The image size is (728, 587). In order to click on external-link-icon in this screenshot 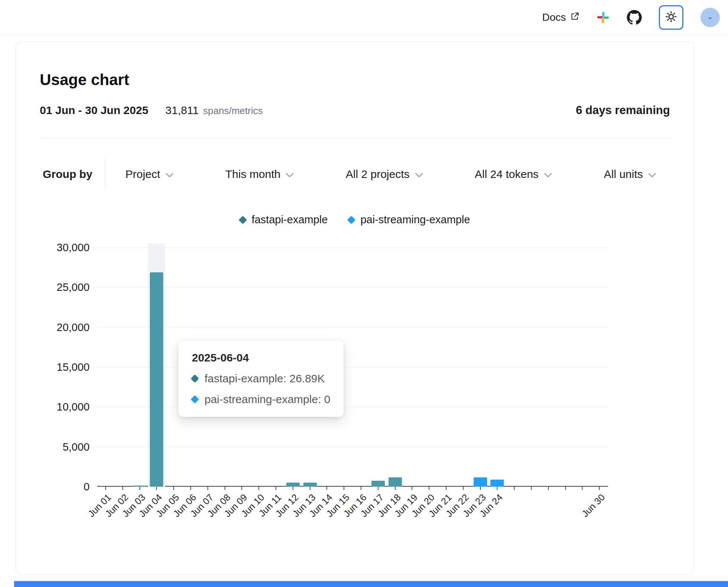, I will do `click(575, 17)`.